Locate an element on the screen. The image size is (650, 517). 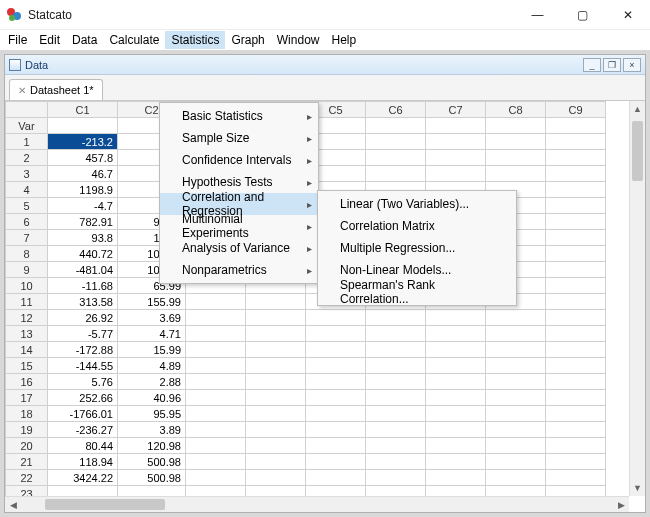
scroll-down-arrow-icon: ▼ is located at coordinates (638, 488).